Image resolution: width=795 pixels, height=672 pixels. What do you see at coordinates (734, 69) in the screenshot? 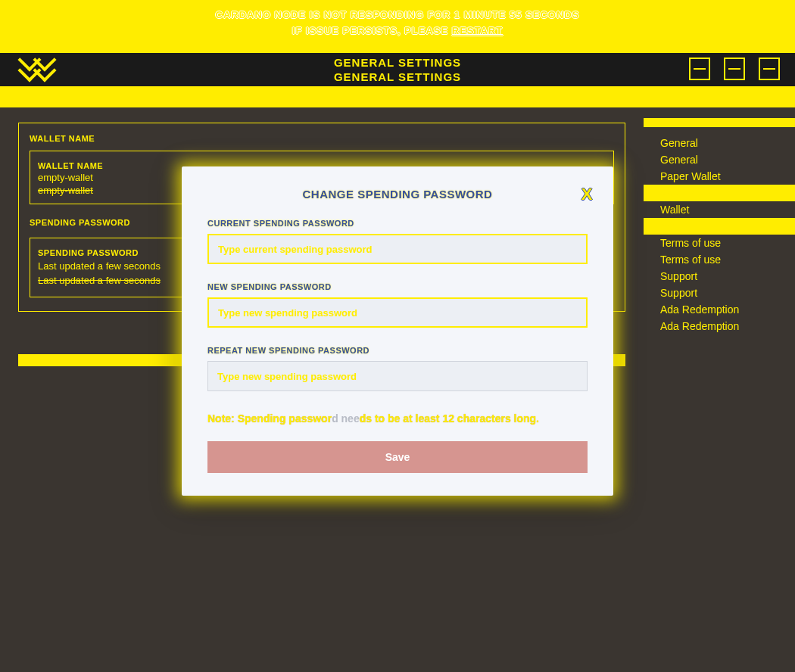
I see `settings-icon` at bounding box center [734, 69].